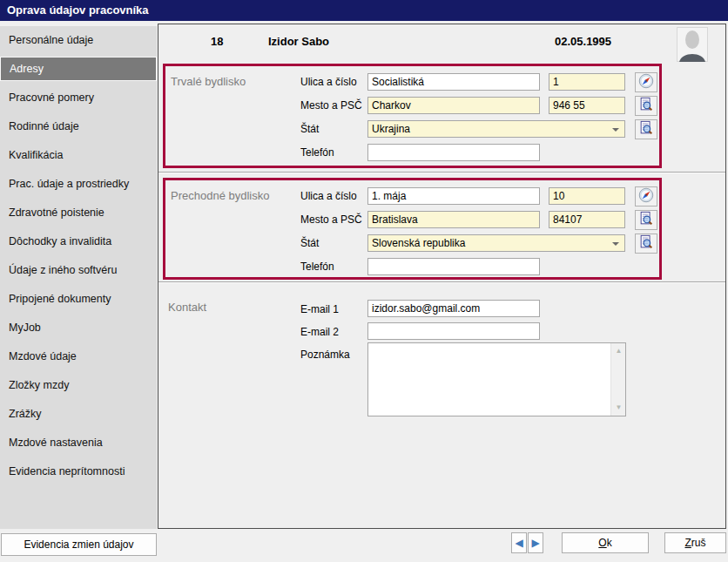 Image resolution: width=728 pixels, height=562 pixels. I want to click on temporary-address-section: Prechodné bydlisko Ulica a číslo Mesto a…, so click(413, 228).